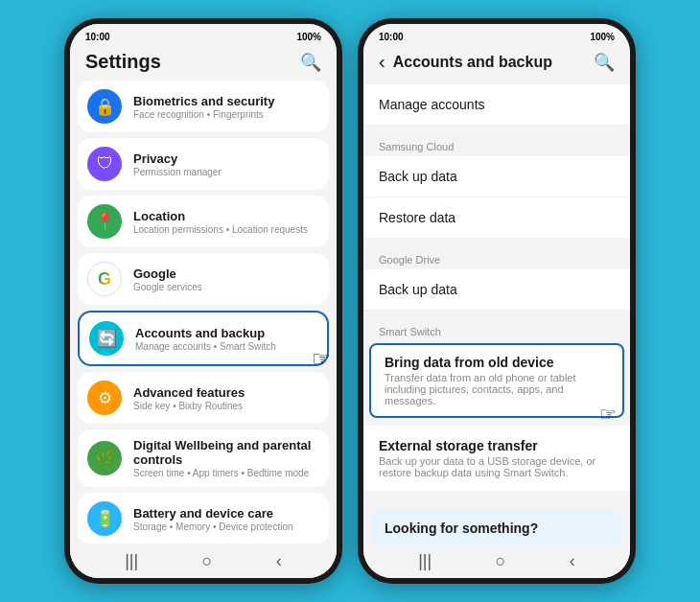  Describe the element at coordinates (105, 398) in the screenshot. I see `advanced-icon: ⚙` at that location.